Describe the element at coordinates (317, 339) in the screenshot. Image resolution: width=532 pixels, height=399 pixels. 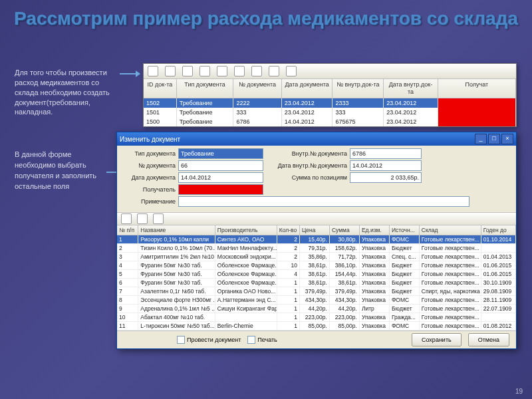
I see `button-bar: Провести документ Печать Сохранить Отмен…` at that location.